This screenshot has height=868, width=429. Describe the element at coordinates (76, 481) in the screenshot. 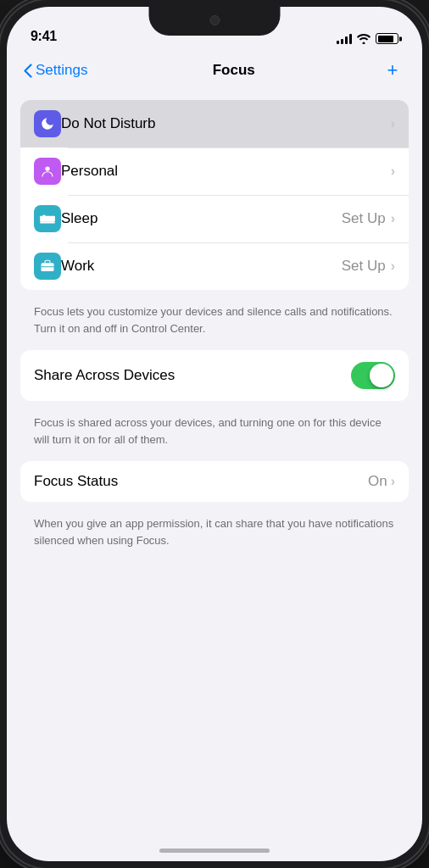

I see `focus-status-label: Focus Status` at that location.